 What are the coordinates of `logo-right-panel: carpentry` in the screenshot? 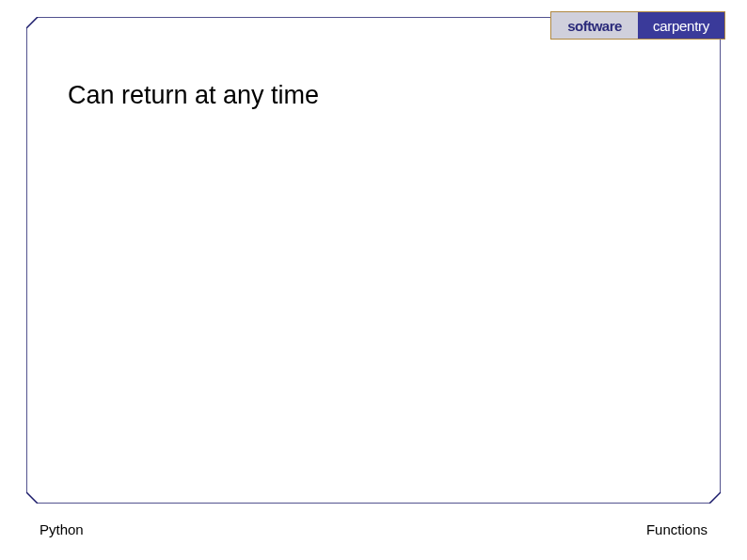 It's located at (681, 25).